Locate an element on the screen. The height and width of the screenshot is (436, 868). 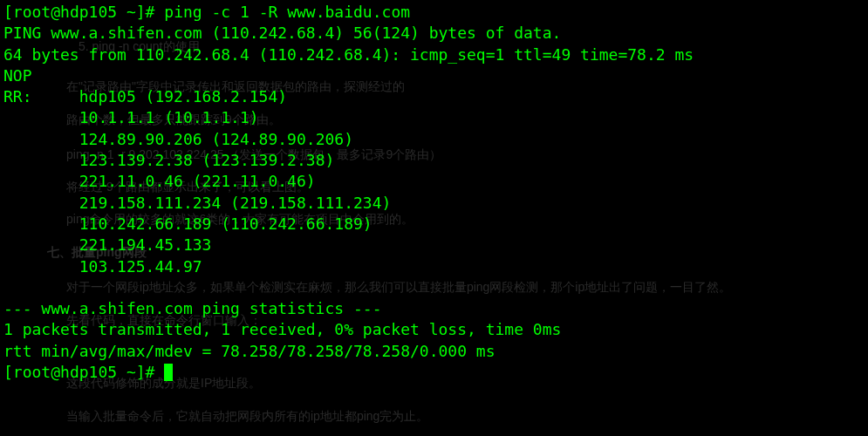
route-entry: 221.194.45.133 is located at coordinates (146, 244).